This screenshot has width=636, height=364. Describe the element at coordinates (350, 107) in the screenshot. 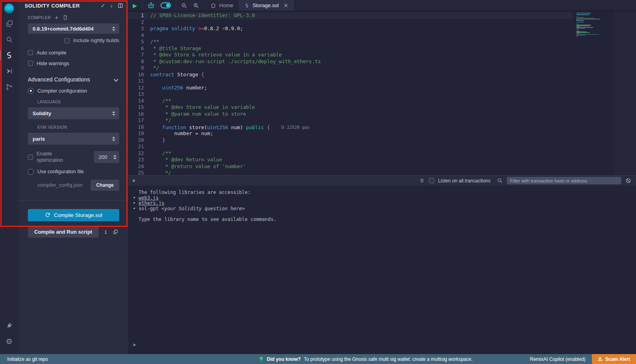

I see `code-line: 15 * @dev Store value in variable` at that location.